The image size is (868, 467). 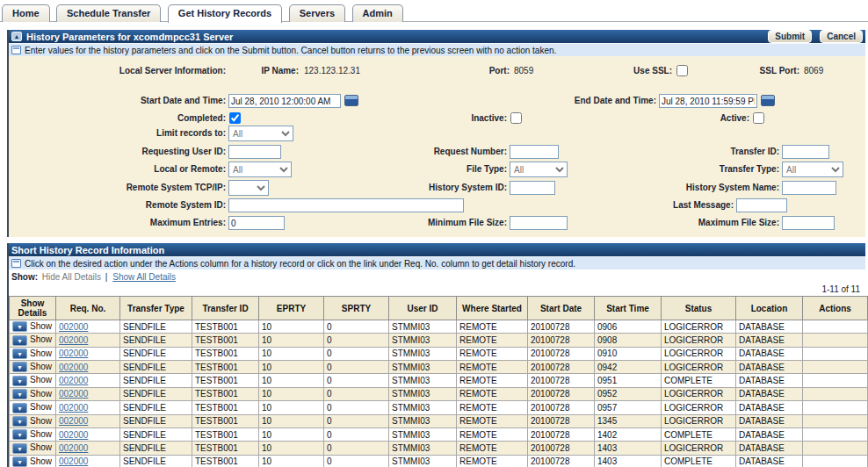 I want to click on start-date-input, so click(x=285, y=101).